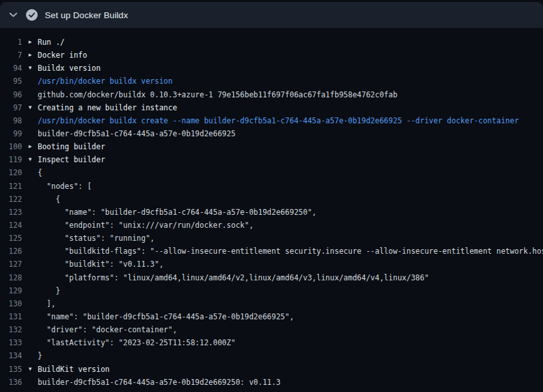 The image size is (543, 392). Describe the element at coordinates (96, 238) in the screenshot. I see `output-text: "status": "running",` at that location.